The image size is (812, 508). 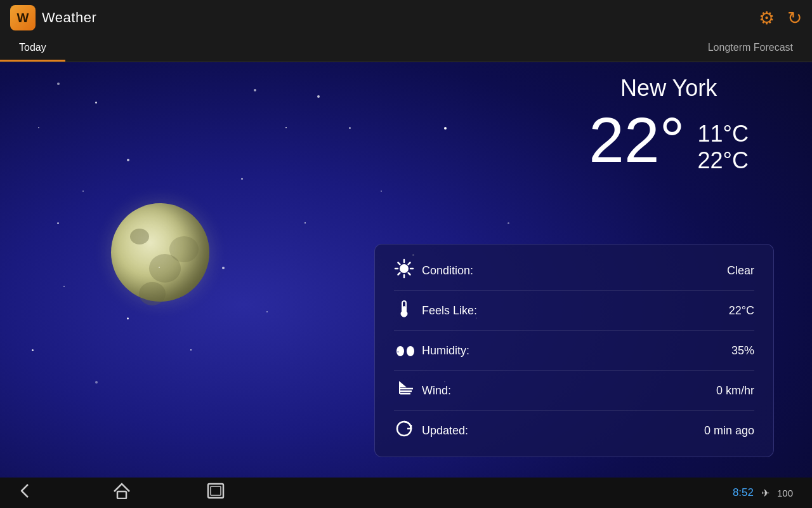 I want to click on updated-label: Updated:, so click(x=563, y=431).